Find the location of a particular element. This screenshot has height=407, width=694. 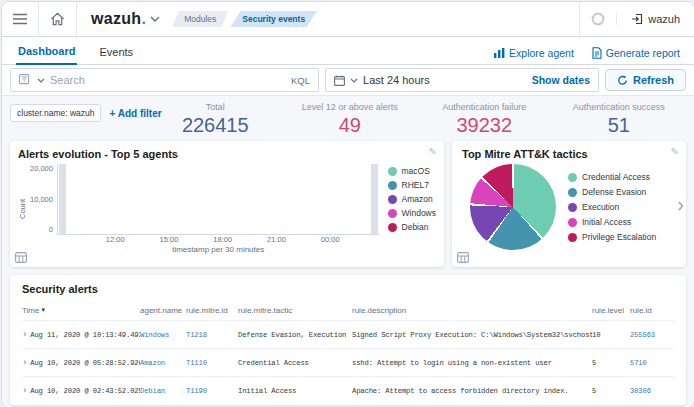

user-name: wazuh is located at coordinates (664, 19).